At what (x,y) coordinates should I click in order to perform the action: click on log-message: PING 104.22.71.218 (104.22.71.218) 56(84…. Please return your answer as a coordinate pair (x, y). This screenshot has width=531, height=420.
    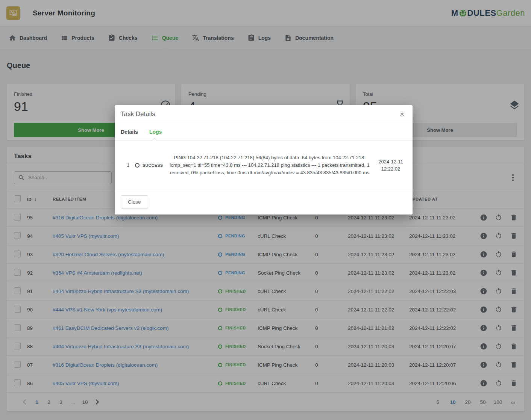
    Looking at the image, I should click on (270, 165).